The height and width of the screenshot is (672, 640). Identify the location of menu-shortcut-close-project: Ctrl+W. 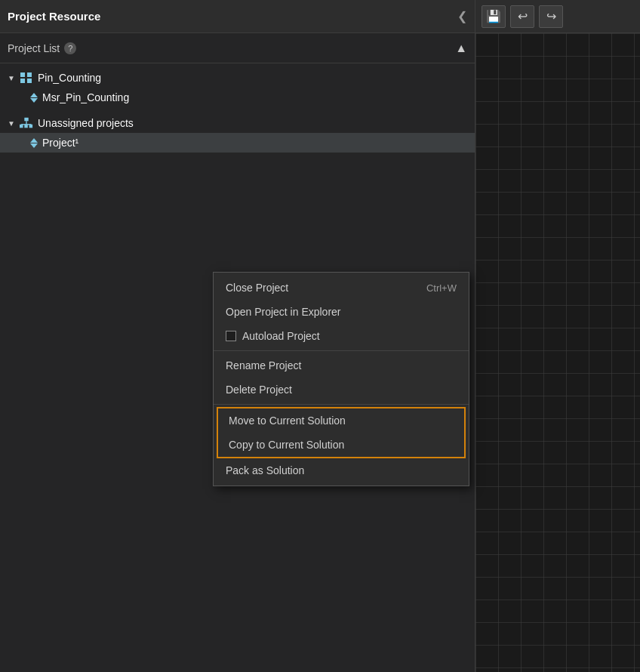
(442, 288).